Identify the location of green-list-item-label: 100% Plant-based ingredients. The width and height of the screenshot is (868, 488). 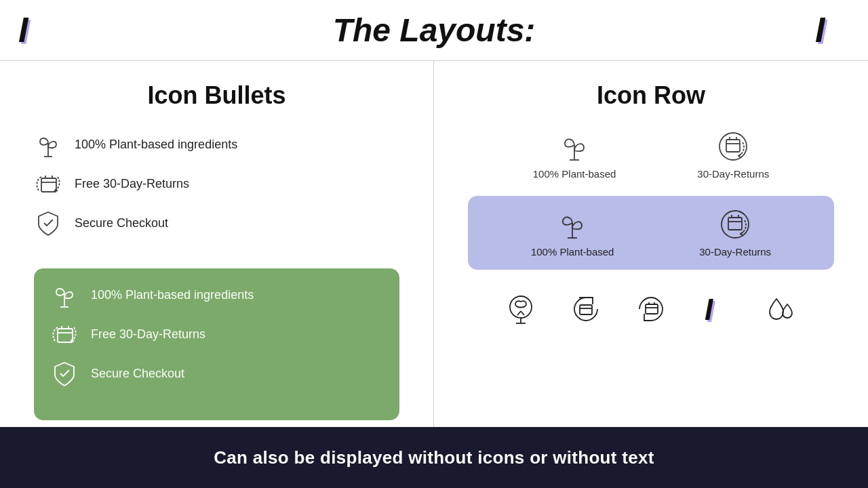
(172, 296).